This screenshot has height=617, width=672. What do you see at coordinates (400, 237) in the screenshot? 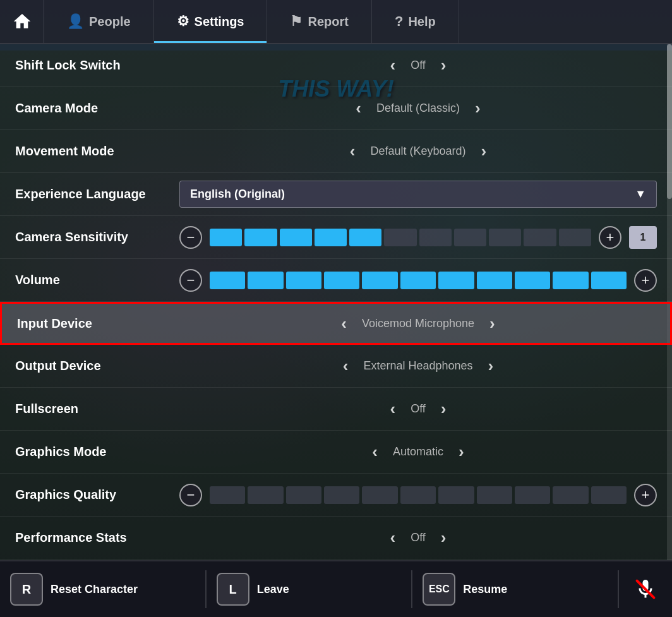
I see `camera-sensitivity-slider` at bounding box center [400, 237].